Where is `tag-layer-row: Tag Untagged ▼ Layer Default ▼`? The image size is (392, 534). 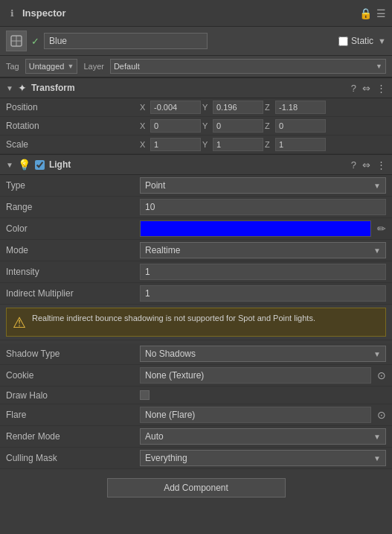
tag-layer-row: Tag Untagged ▼ Layer Default ▼ is located at coordinates (196, 67).